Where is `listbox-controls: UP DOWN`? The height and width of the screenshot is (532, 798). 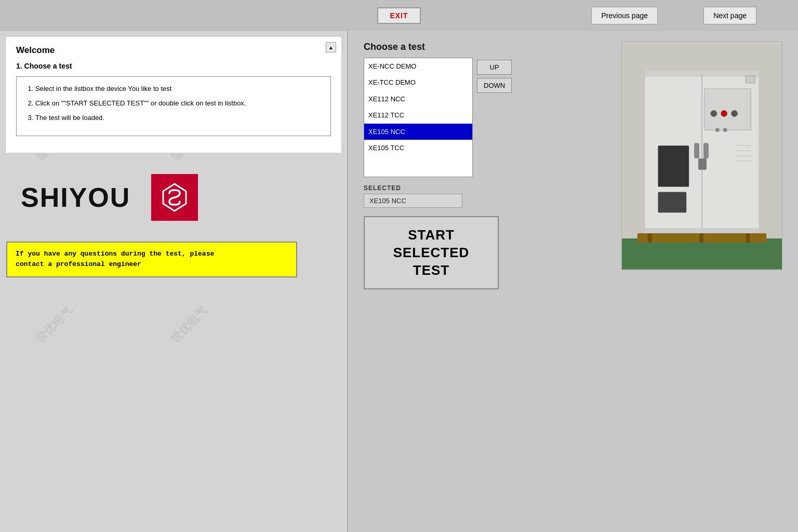
listbox-controls: UP DOWN is located at coordinates (495, 76).